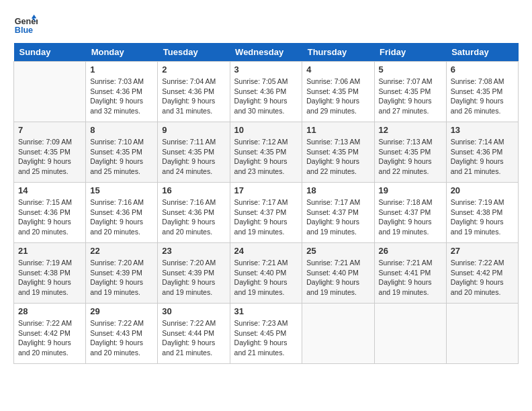 The height and width of the screenshot is (411, 532). What do you see at coordinates (266, 97) in the screenshot?
I see `cell-content: Sunrise: 7:05 AM Sunset: 4:36 PM Dayligh…` at bounding box center [266, 97].